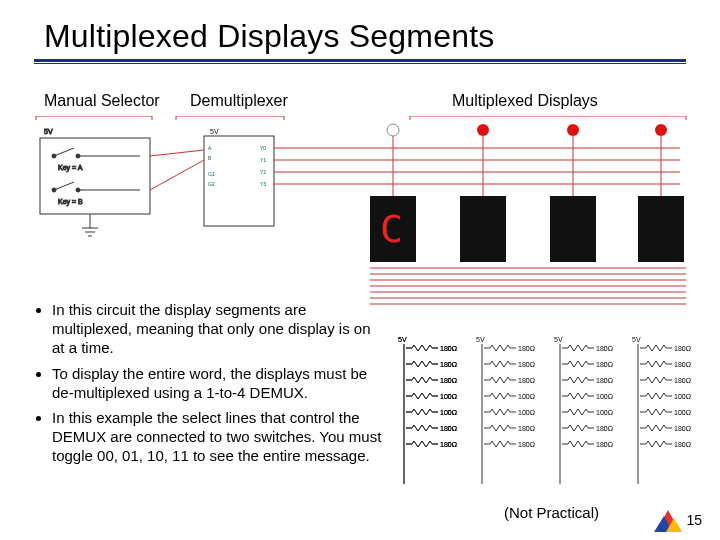 The image size is (720, 540). What do you see at coordinates (70, 168) in the screenshot?
I see `key-a-label: Key = A` at bounding box center [70, 168].